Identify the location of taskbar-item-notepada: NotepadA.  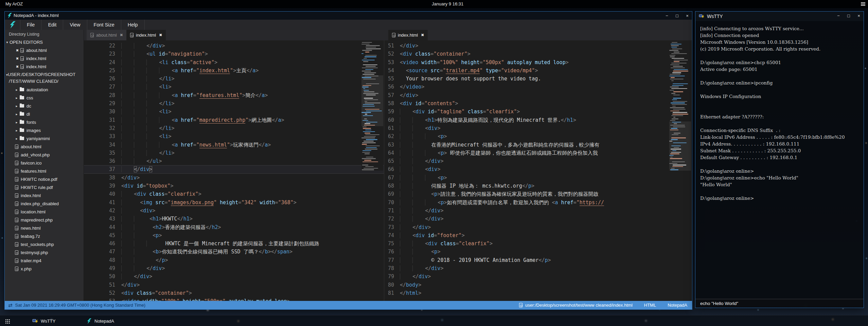
(101, 321).